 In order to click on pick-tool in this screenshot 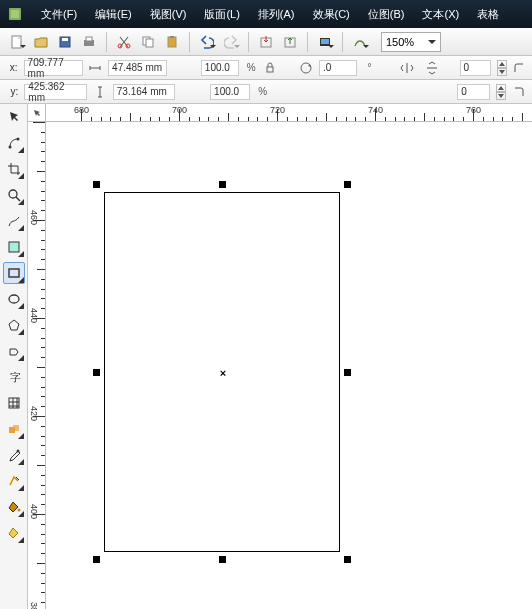, I will do `click(14, 117)`.